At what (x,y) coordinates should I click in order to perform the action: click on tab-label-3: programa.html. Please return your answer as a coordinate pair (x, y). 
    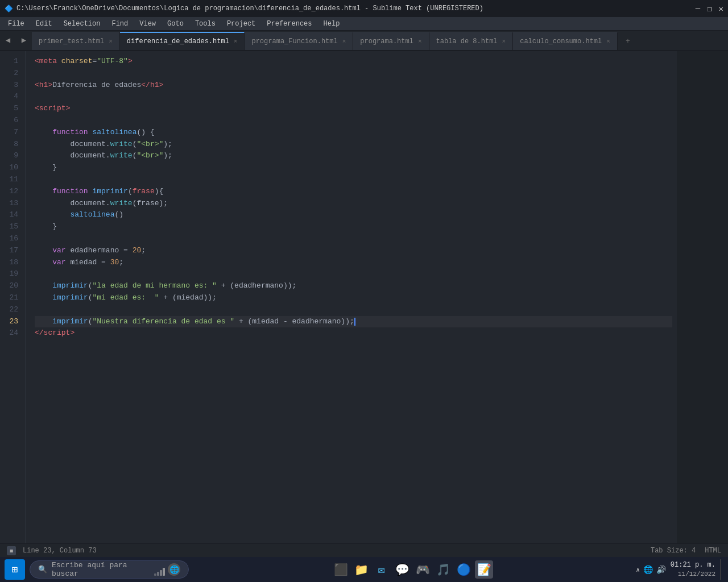
    Looking at the image, I should click on (387, 41).